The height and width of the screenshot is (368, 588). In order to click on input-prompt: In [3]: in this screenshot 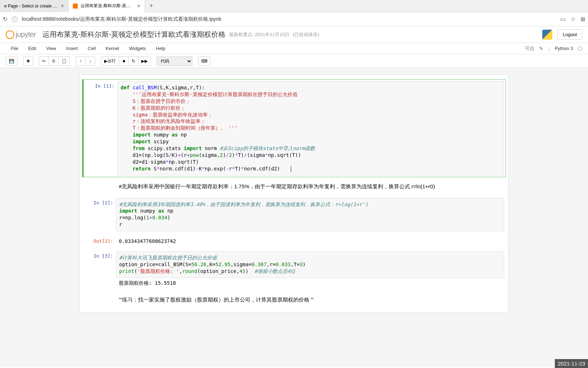, I will do `click(100, 270)`.